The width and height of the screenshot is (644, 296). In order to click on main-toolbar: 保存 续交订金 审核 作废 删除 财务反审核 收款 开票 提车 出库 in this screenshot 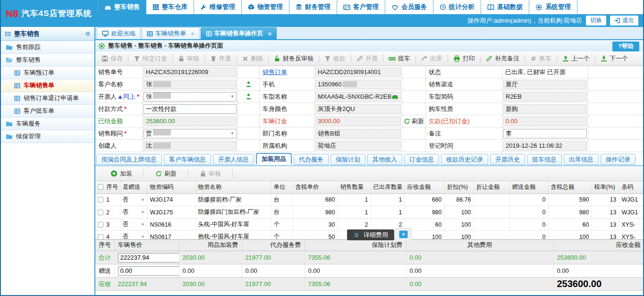, I will do `click(369, 59)`.